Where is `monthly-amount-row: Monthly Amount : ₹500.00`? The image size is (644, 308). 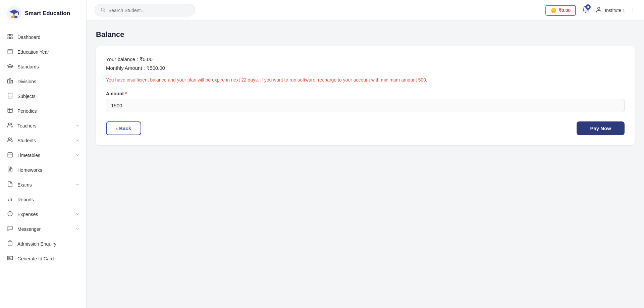 monthly-amount-row: Monthly Amount : ₹500.00 is located at coordinates (365, 68).